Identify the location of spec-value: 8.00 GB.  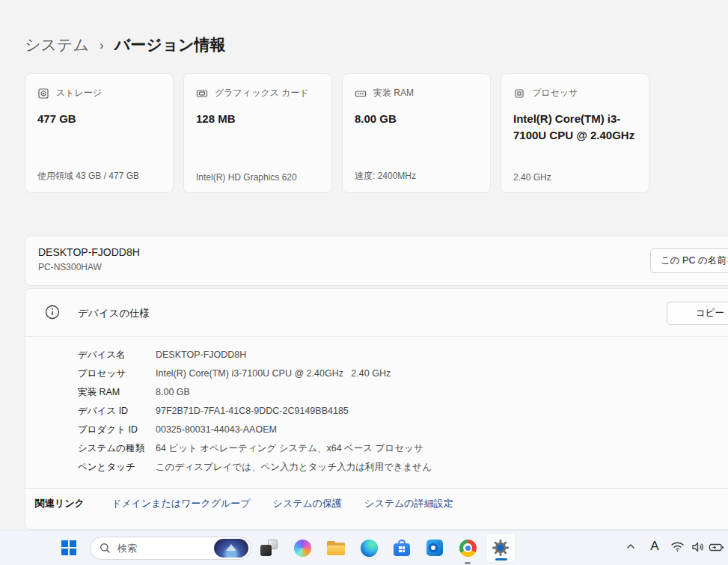
(293, 392).